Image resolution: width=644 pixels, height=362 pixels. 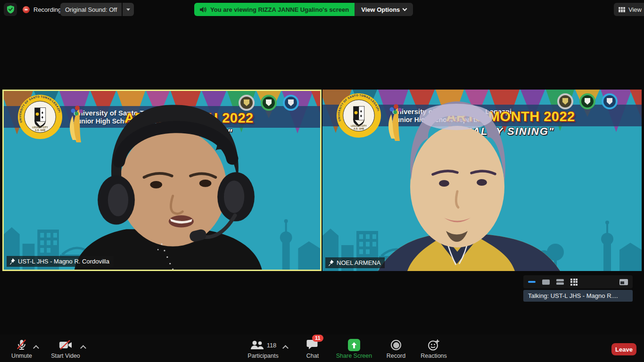 What do you see at coordinates (358, 263) in the screenshot?
I see `participant-name: NOEL ARMENA` at bounding box center [358, 263].